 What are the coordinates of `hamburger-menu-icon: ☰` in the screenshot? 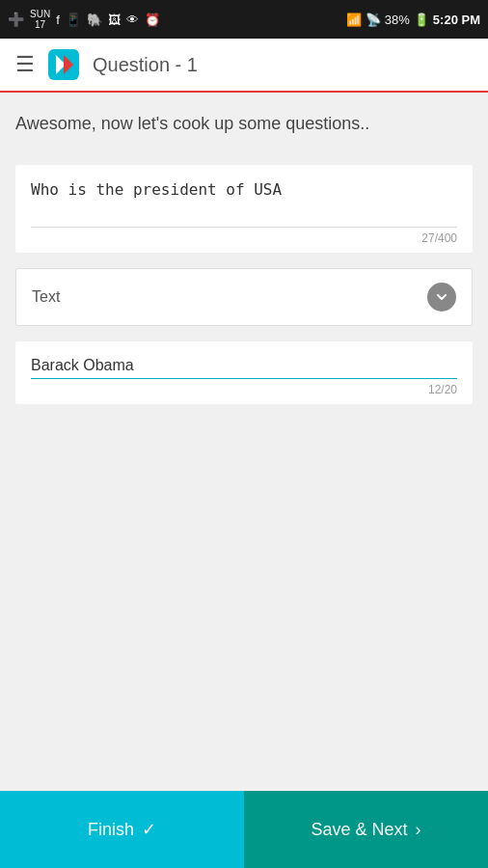 It's located at (25, 65).